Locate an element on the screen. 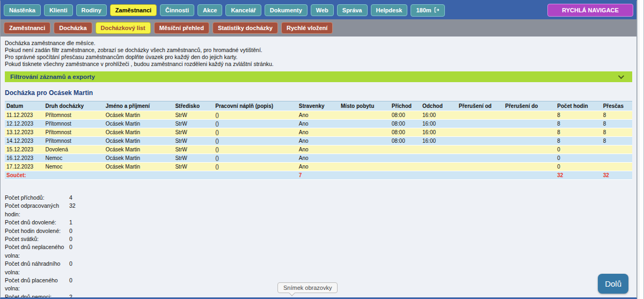 The width and height of the screenshot is (644, 299). stat-row: Počet hodin dovolené:0 is located at coordinates (319, 231).